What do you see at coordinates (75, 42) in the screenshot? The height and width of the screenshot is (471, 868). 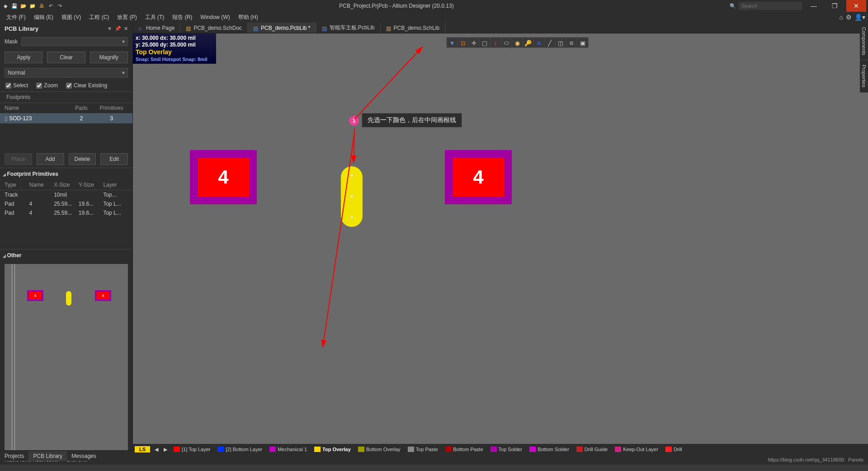 I see `mask-select: ▾` at bounding box center [75, 42].